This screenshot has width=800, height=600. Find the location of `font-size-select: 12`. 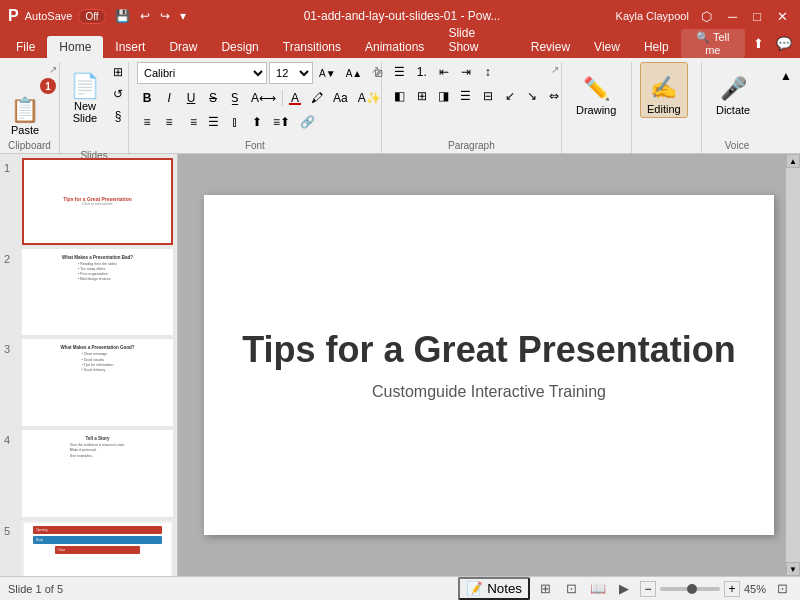

font-size-select: 12 is located at coordinates (291, 73).